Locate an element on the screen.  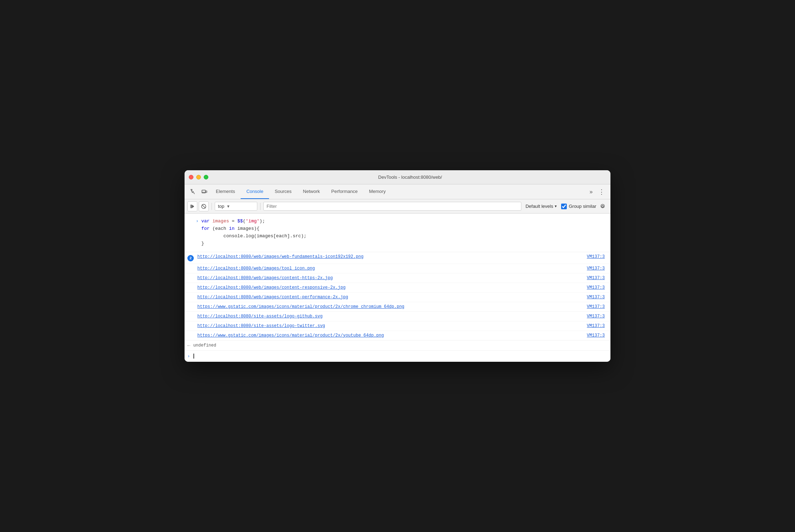
settings-icon-button is located at coordinates (603, 206).